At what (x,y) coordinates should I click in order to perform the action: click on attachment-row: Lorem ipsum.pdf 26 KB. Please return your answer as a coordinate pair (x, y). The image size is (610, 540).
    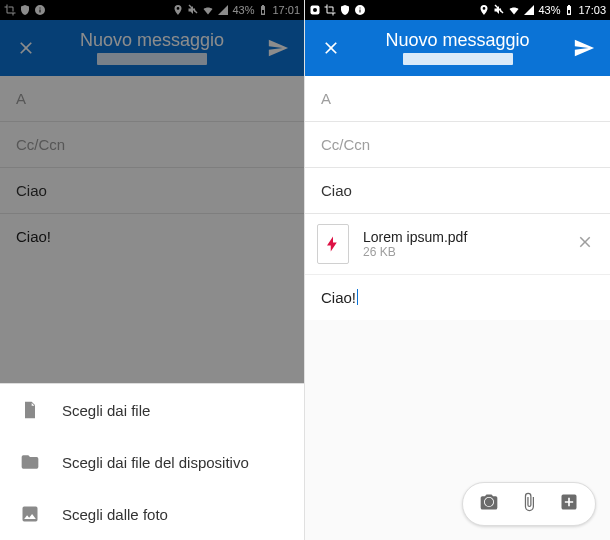
    Looking at the image, I should click on (458, 244).